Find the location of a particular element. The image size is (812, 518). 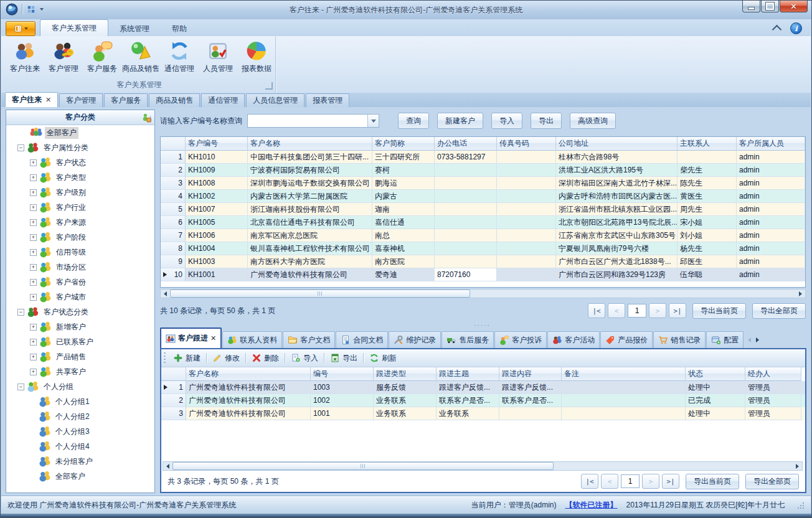

tree-item: 个人分组4 is located at coordinates (80, 446).